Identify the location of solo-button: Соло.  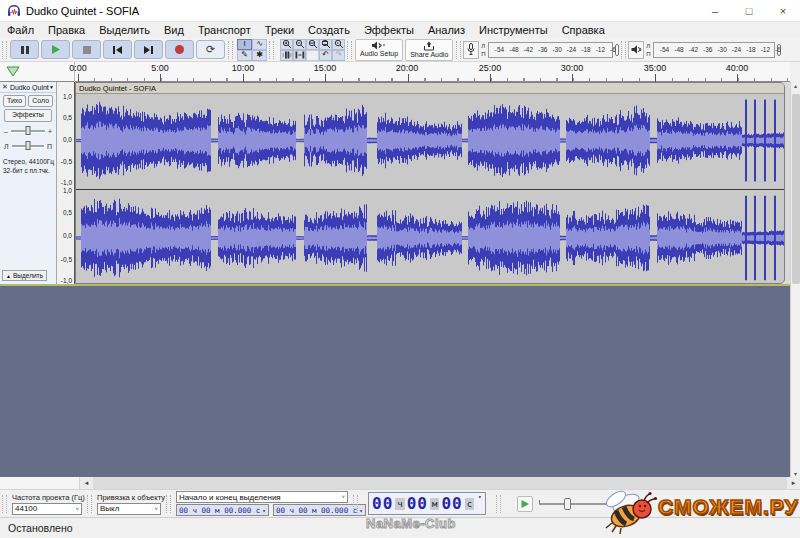
(40, 101).